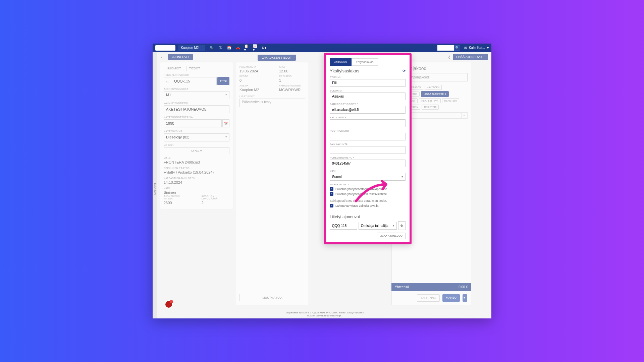 The width and height of the screenshot is (644, 362). What do you see at coordinates (162, 57) in the screenshot?
I see `back-arrow-icon: ←` at bounding box center [162, 57].